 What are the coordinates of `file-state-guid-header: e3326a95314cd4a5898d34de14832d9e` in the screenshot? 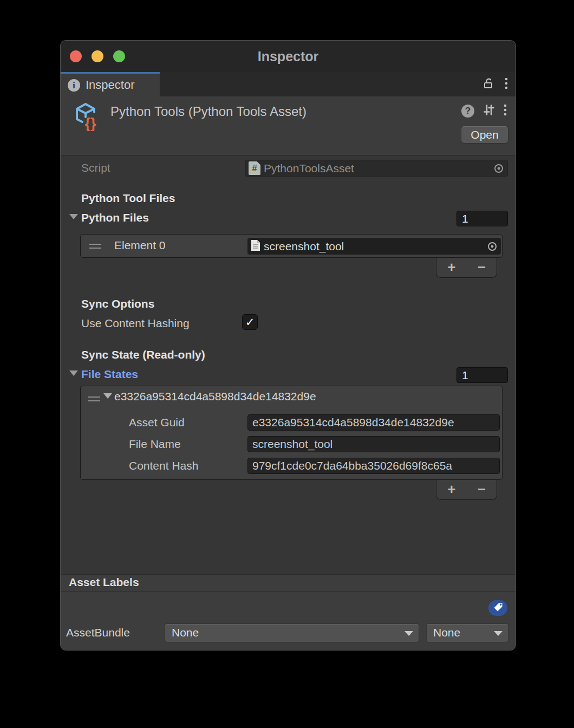 It's located at (216, 396).